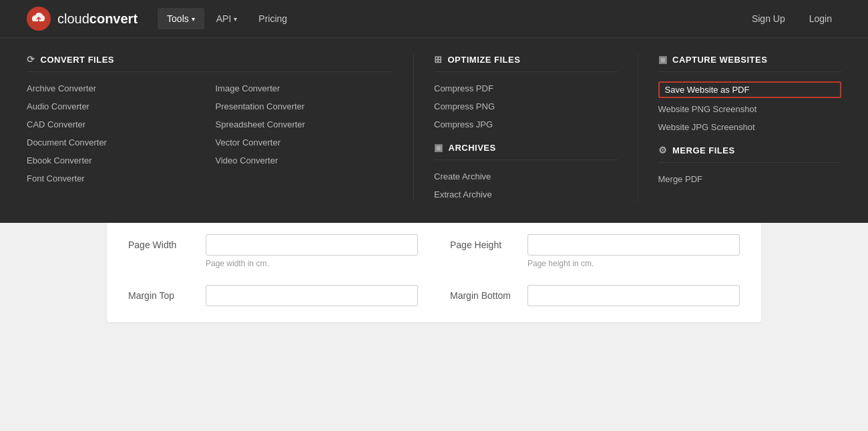 Image resolution: width=868 pixels, height=431 pixels. I want to click on optimize-files-title: ⊞ OPTIMIZE FILES, so click(526, 63).